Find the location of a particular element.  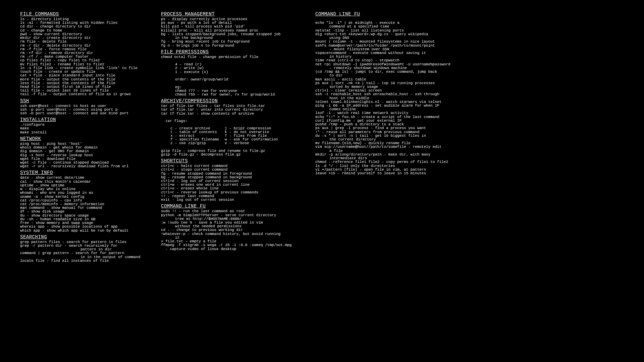

heading-shortcuts: SHORTCUTS is located at coordinates (231, 161).